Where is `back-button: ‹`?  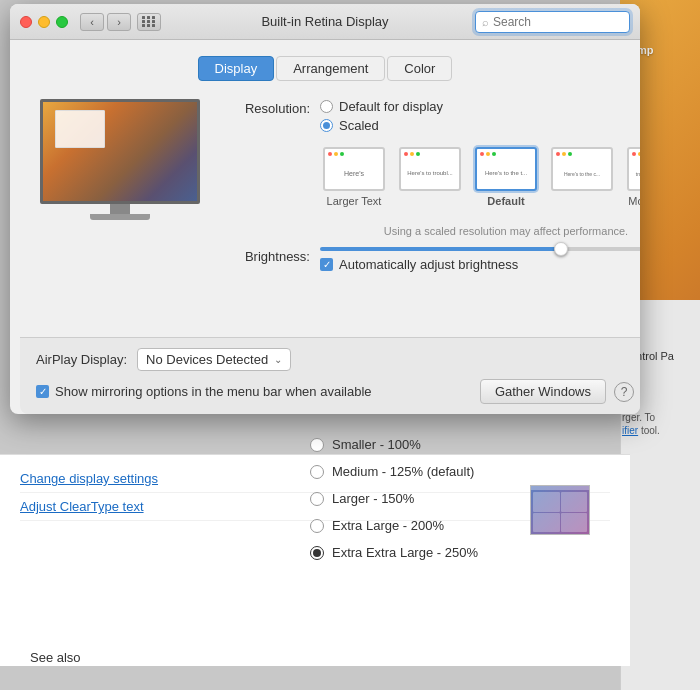 back-button: ‹ is located at coordinates (92, 22).